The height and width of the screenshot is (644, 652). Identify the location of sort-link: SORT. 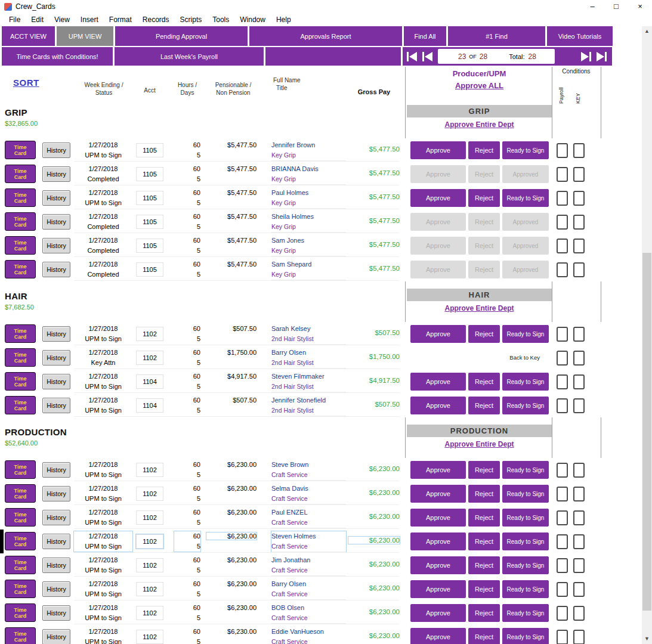
(26, 82).